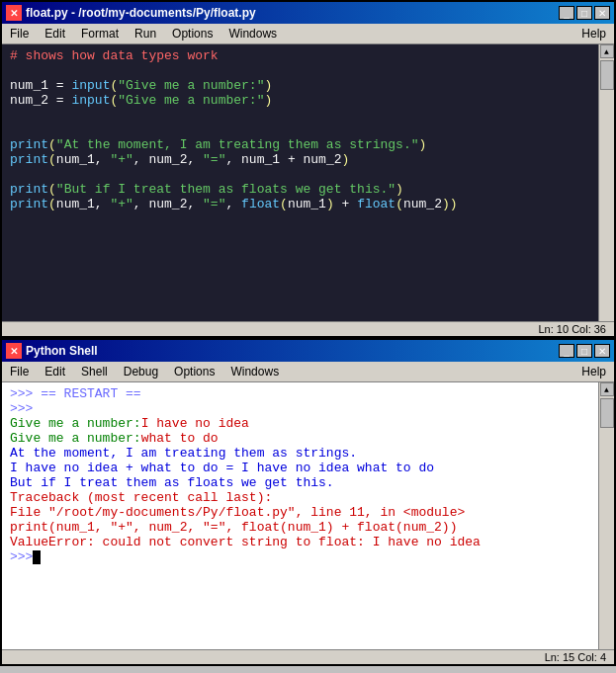 The height and width of the screenshot is (673, 616). What do you see at coordinates (607, 389) in the screenshot?
I see `shell-scroll-up: ▲` at bounding box center [607, 389].